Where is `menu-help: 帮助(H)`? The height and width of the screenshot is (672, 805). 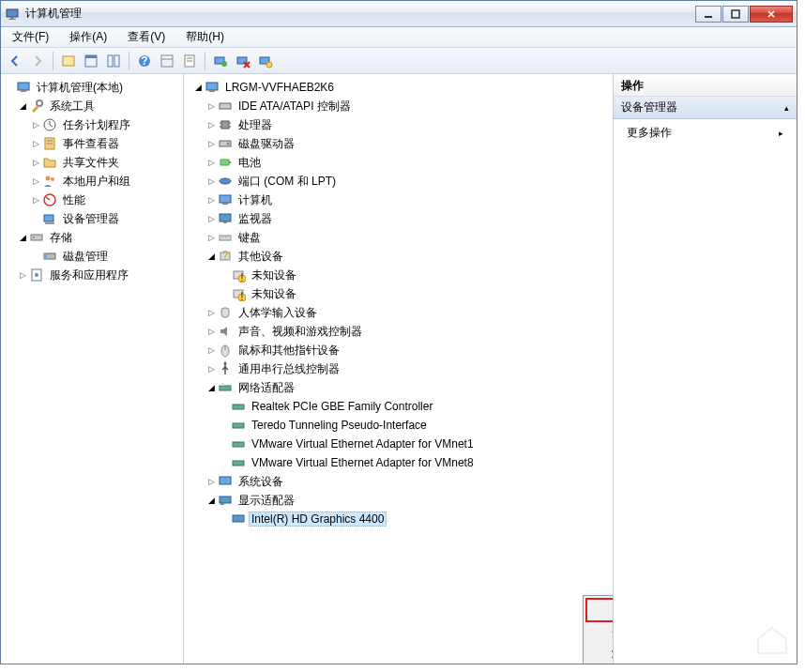 menu-help: 帮助(H) is located at coordinates (205, 38).